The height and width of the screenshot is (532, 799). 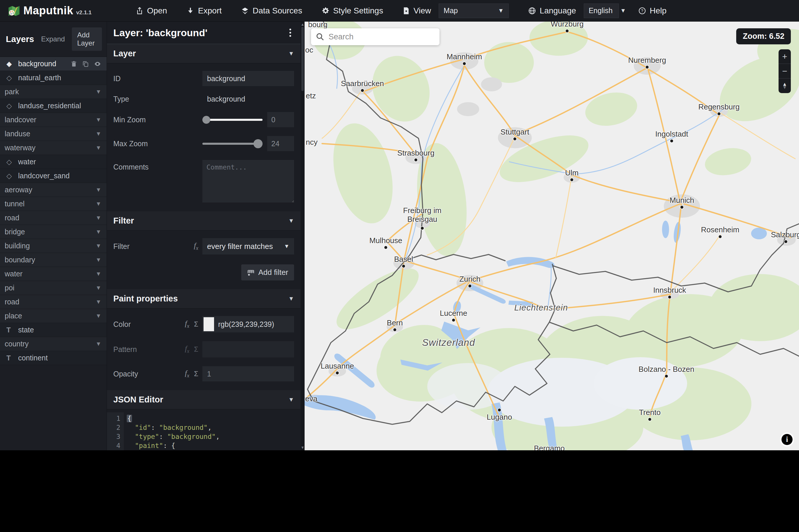 What do you see at coordinates (53, 288) in the screenshot?
I see `layer-item-poi: poi▼` at bounding box center [53, 288].